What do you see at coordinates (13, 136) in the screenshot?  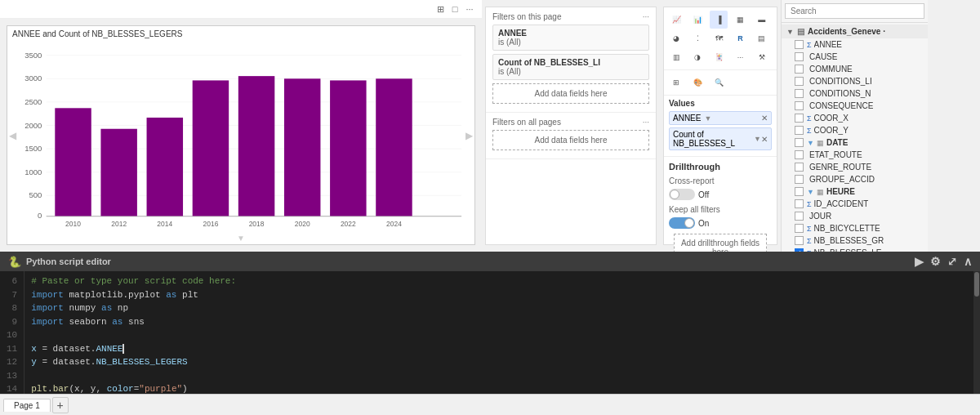 I see `resize-left: ◀` at bounding box center [13, 136].